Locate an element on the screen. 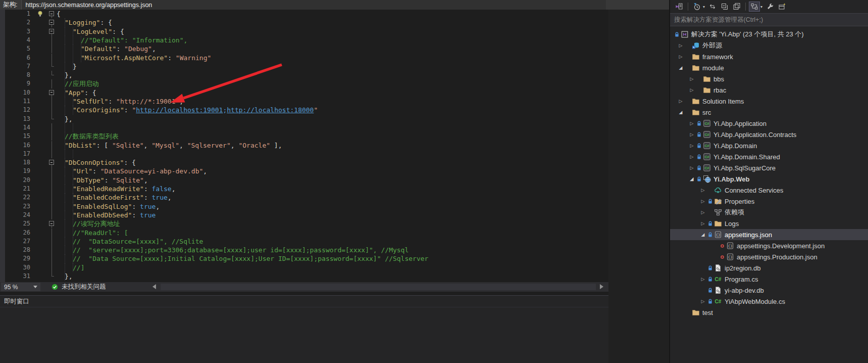 This screenshot has width=868, height=363. code-line: 25//读写分离地址 is located at coordinates (304, 223).